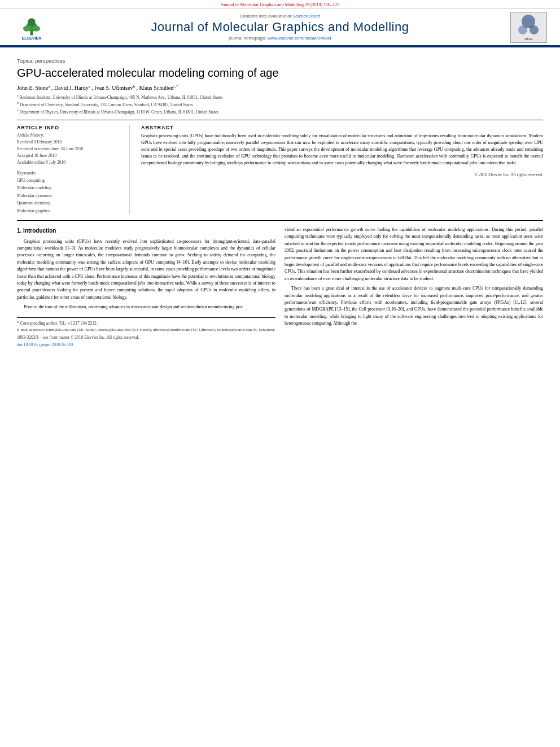 This screenshot has height=747, width=560. What do you see at coordinates (280, 61) in the screenshot?
I see `topical-label: Topical perspectives` at bounding box center [280, 61].